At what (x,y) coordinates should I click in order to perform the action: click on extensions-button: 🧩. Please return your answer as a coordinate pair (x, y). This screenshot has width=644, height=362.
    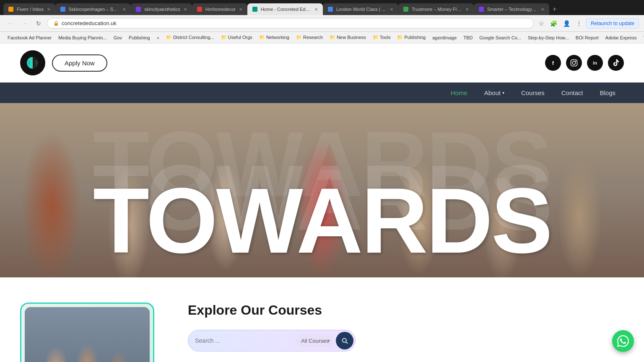
    Looking at the image, I should click on (553, 23).